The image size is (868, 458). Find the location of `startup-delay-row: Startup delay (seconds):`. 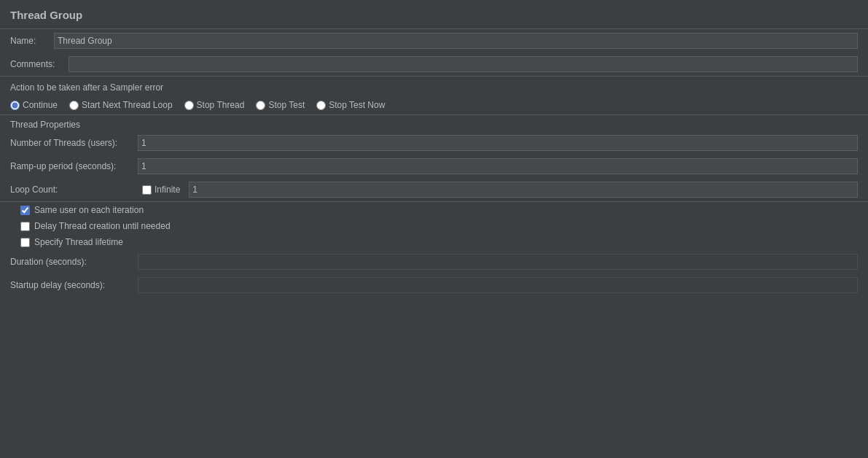

startup-delay-row: Startup delay (seconds): is located at coordinates (434, 285).